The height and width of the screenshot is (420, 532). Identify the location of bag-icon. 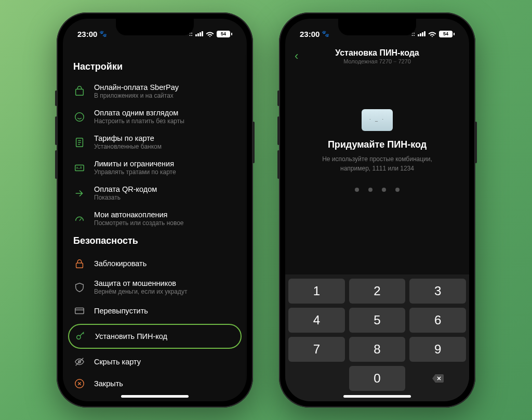
(79, 91).